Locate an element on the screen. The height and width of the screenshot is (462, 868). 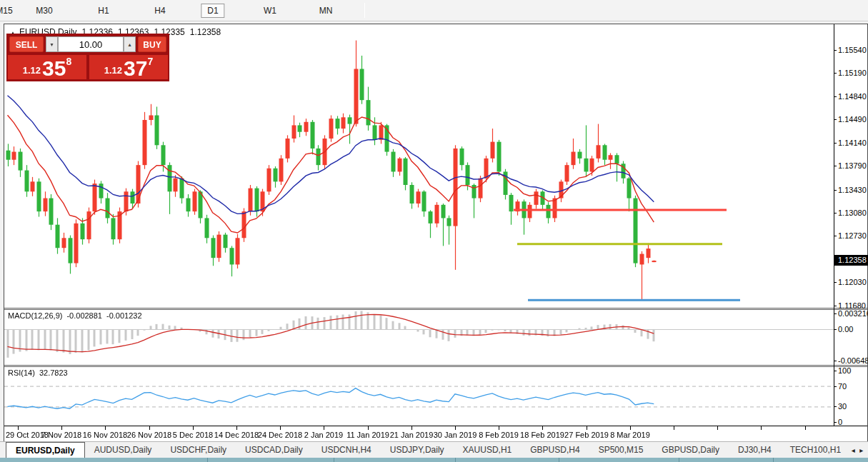
macd-axis-label: 0.00 is located at coordinates (846, 329).